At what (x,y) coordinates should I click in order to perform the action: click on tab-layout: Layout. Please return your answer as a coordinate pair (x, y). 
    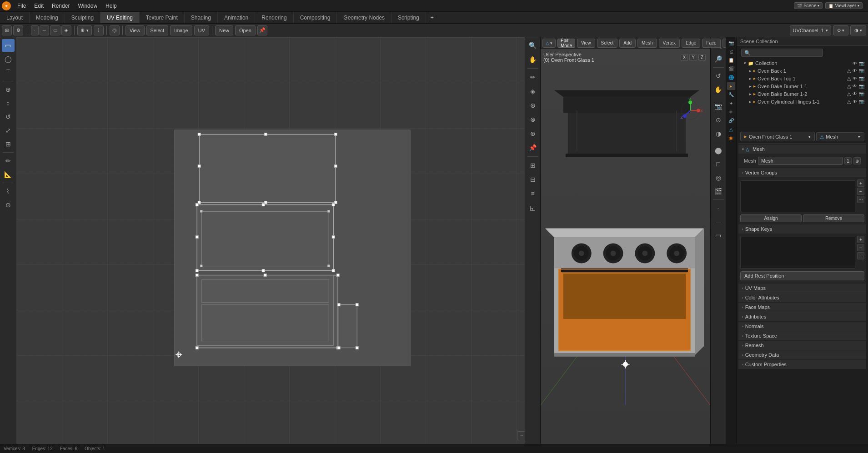
    Looking at the image, I should click on (15, 17).